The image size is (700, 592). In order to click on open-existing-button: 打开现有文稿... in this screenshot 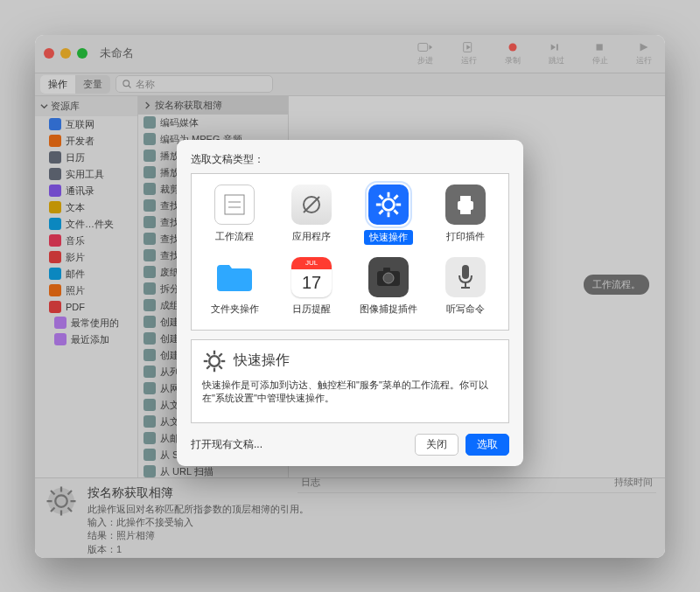, I will do `click(232, 444)`.